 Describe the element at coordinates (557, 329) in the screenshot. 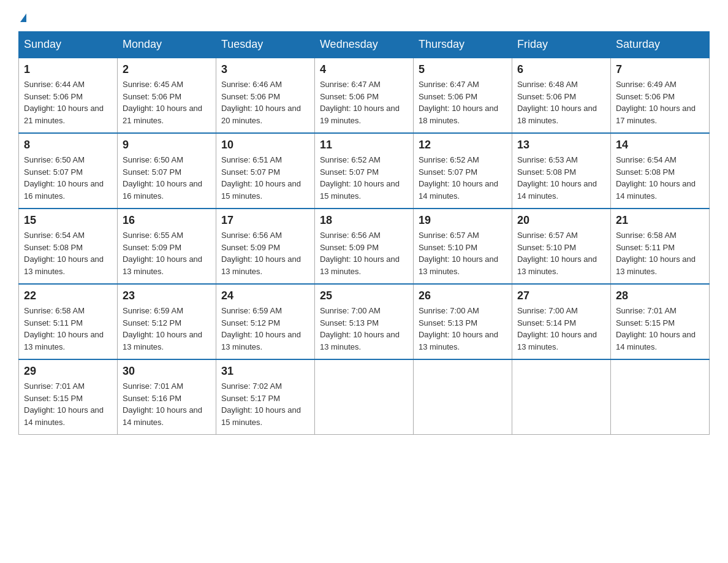

I see `day-info: Sunrise: 7:00 AMSunset: 5:14 PMDaylight:…` at that location.